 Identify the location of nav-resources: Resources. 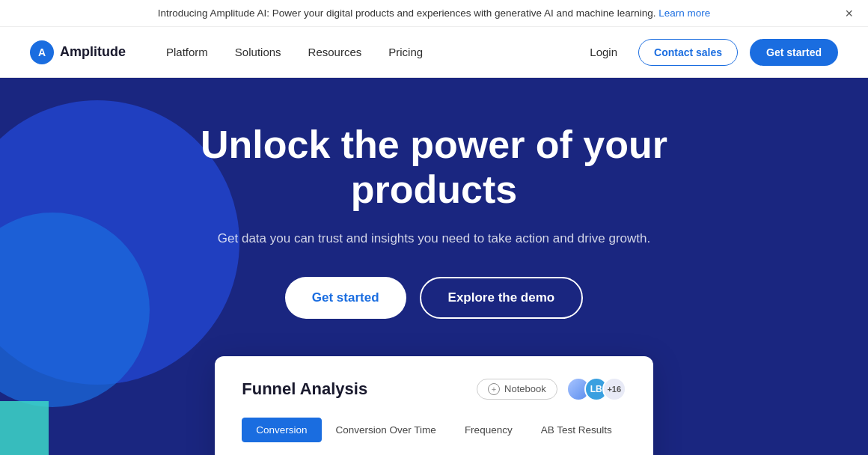
(335, 52).